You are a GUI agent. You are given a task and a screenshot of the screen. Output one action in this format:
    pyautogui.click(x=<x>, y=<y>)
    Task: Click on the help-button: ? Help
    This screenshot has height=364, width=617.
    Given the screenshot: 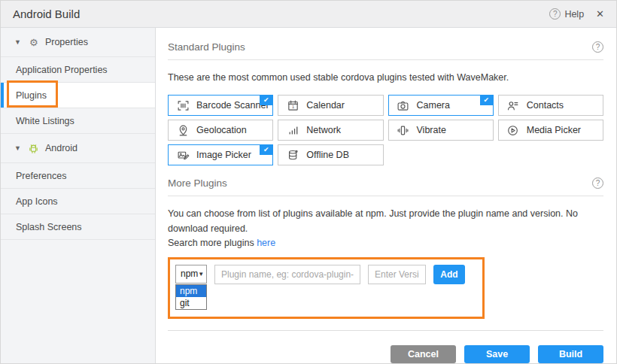 What is the action you would take?
    pyautogui.click(x=567, y=14)
    